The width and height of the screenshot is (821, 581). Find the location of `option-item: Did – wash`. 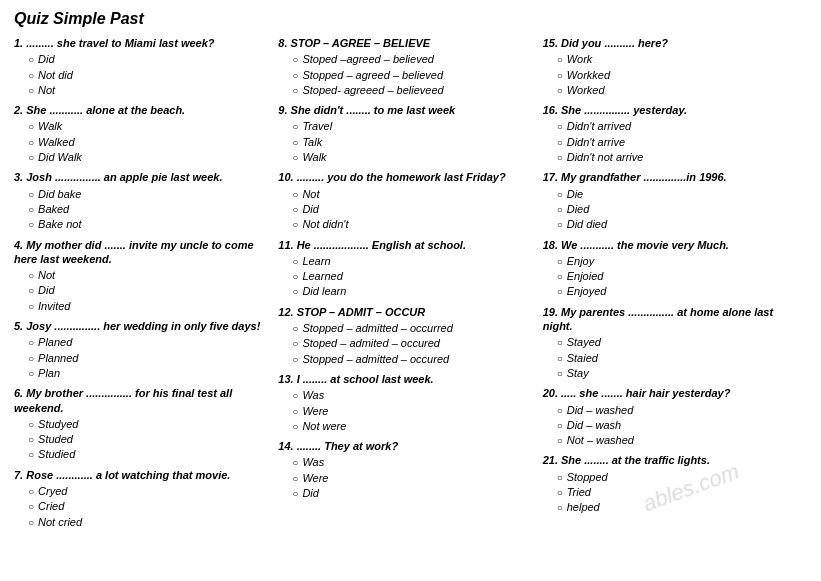

option-item: Did – wash is located at coordinates (678, 425).